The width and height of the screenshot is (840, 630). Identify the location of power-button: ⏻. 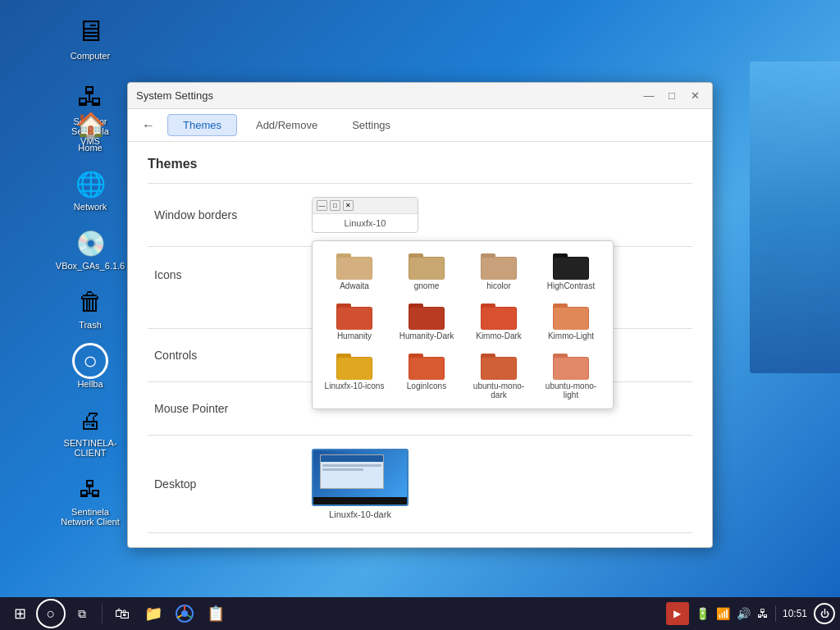
(824, 614).